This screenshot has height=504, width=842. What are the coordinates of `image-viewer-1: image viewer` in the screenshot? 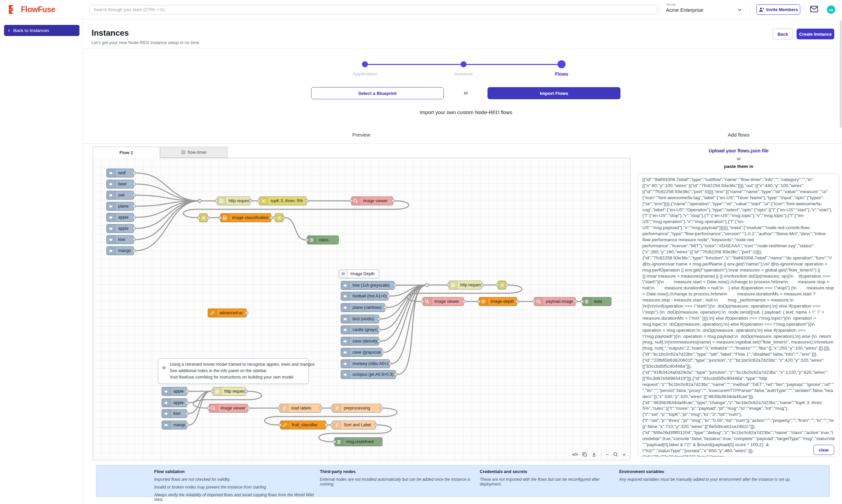 It's located at (372, 201).